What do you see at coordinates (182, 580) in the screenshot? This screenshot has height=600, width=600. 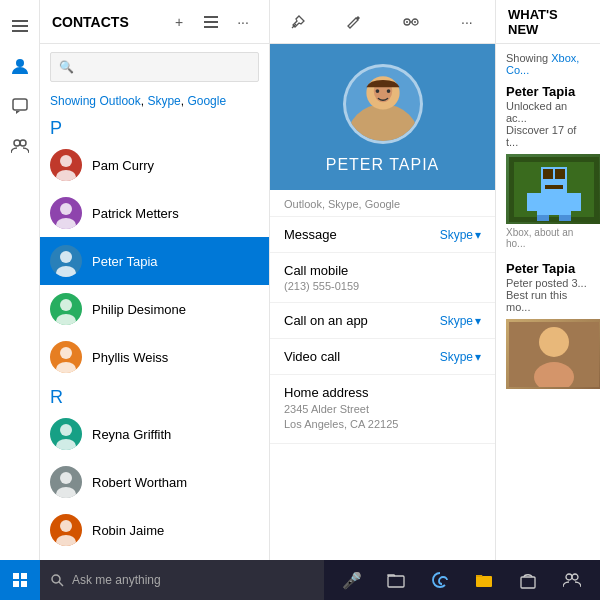 I see `taskbar-search: Ask me anything` at bounding box center [182, 580].